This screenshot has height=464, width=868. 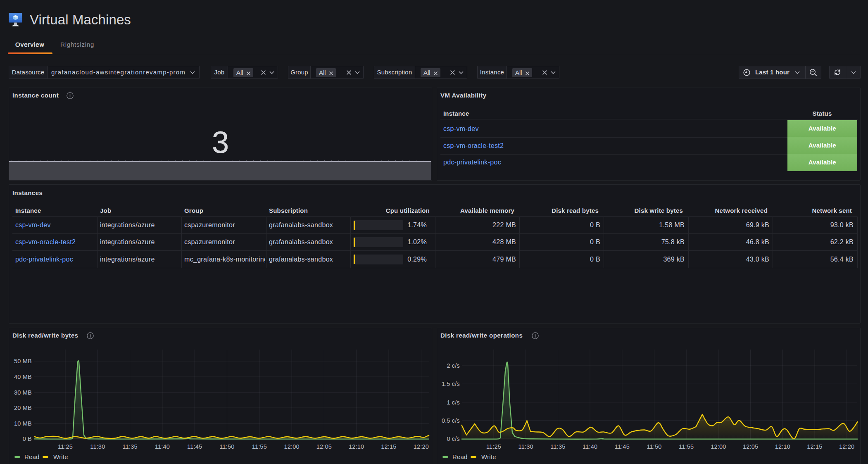 I want to click on svg-text: 30 MB, so click(x=23, y=393).